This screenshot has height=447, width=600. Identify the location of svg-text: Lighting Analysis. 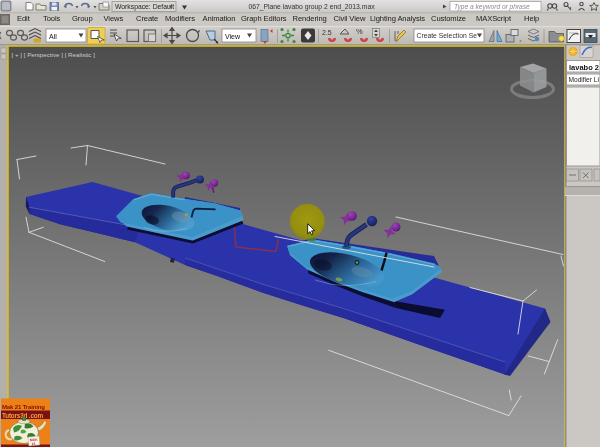
(398, 18).